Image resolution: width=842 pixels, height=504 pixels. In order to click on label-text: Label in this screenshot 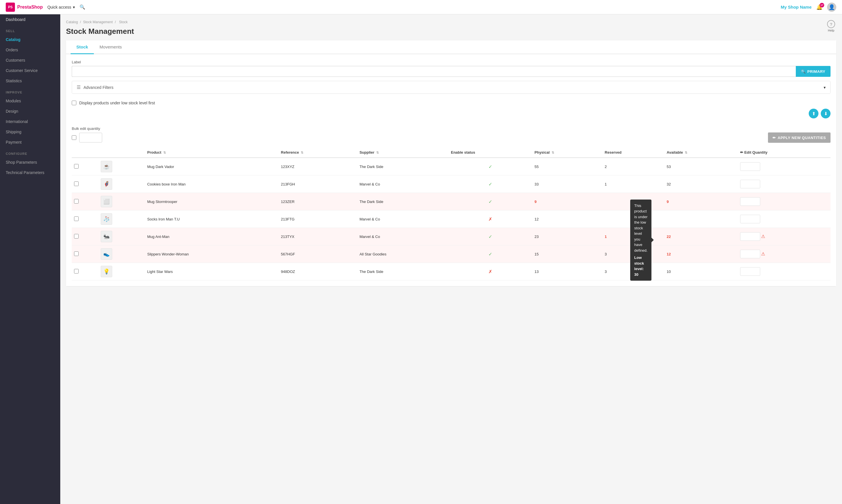, I will do `click(451, 62)`.